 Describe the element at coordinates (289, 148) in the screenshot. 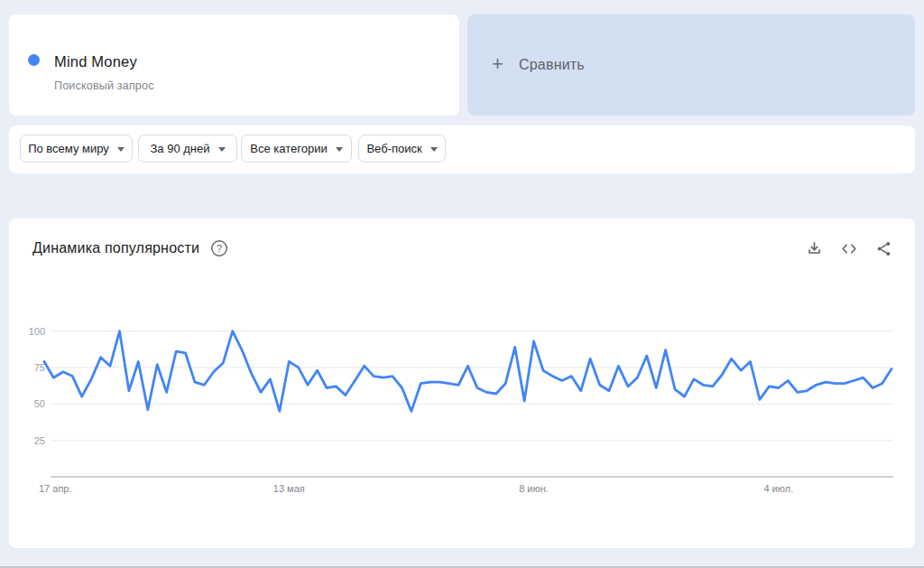

I see `category-dropdown-label: Все категории` at that location.